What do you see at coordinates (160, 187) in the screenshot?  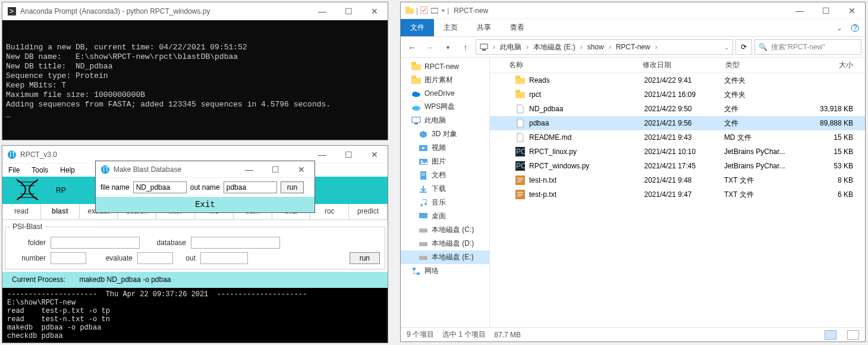 I see `file-name-input` at bounding box center [160, 187].